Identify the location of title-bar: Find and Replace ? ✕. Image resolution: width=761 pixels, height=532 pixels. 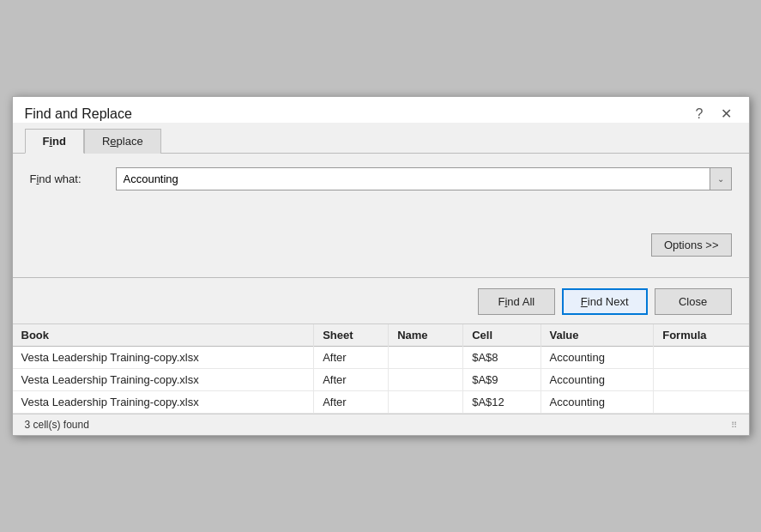
(381, 110).